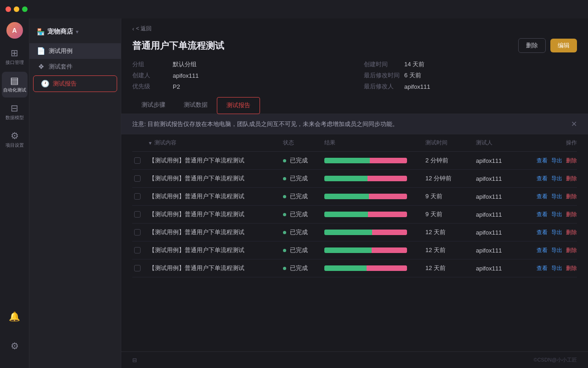 The image size is (588, 368). Describe the element at coordinates (25, 9) in the screenshot. I see `maximize-button` at that location.